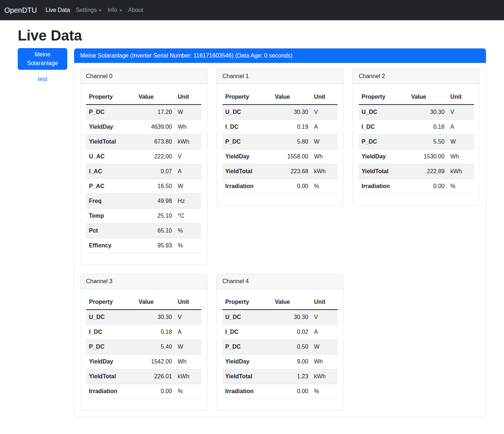  What do you see at coordinates (417, 137) in the screenshot?
I see `channel-card: Channel 2 Property Value Unit U_DC 30.30…` at bounding box center [417, 137].